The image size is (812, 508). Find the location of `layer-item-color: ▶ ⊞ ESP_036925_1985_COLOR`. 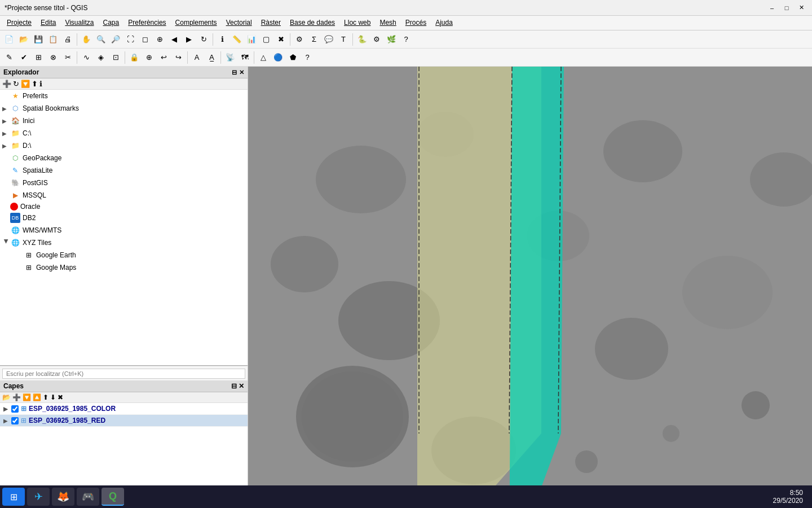

layer-item-color: ▶ ⊞ ESP_036925_1985_COLOR is located at coordinates (124, 409).